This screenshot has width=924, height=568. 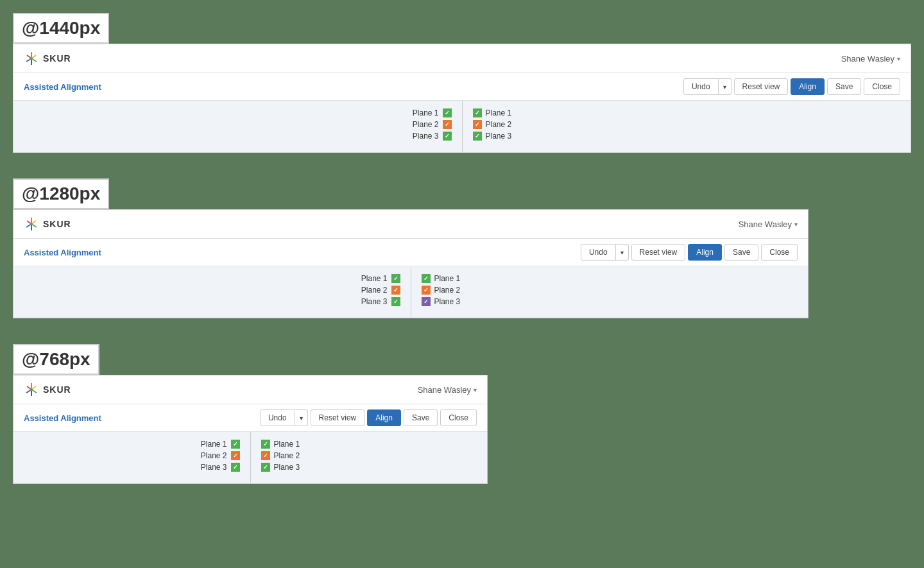 What do you see at coordinates (370, 444) in the screenshot?
I see `right-plane-1-768: ✓ Plane 1` at bounding box center [370, 444].